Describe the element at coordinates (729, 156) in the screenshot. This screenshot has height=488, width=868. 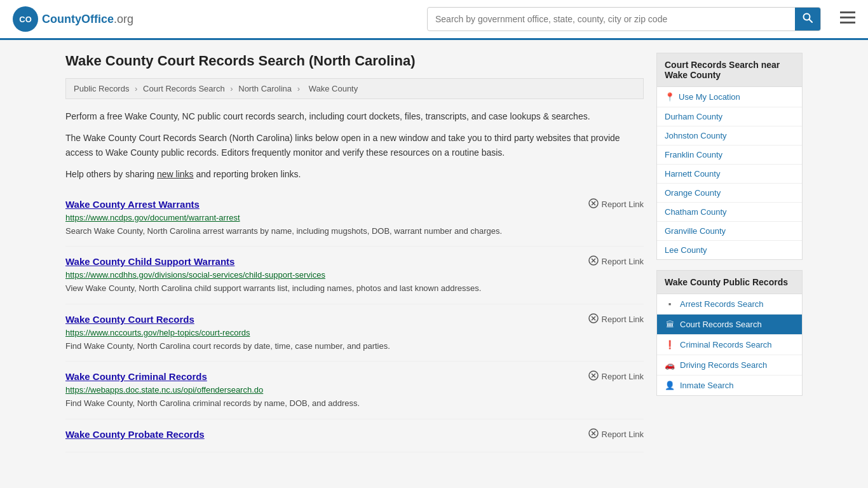
I see `nearby-section: Court Records Search near Wake County 📍 …` at that location.